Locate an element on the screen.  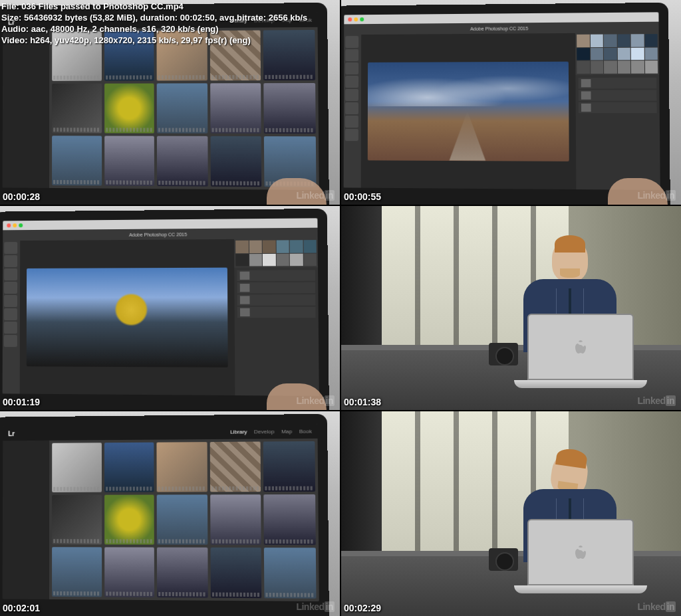
photoshop-toolbar is located at coordinates (352, 111).